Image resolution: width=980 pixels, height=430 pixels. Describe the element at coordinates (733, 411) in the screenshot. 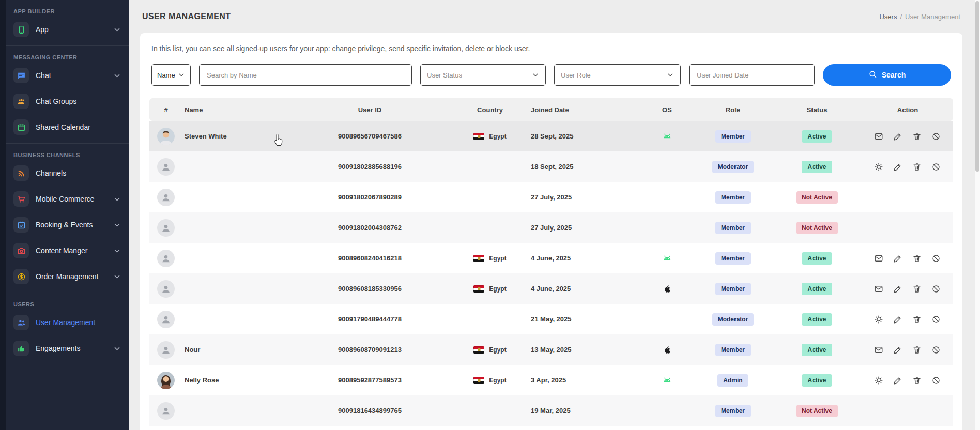

I see `role-cell: Member` at that location.